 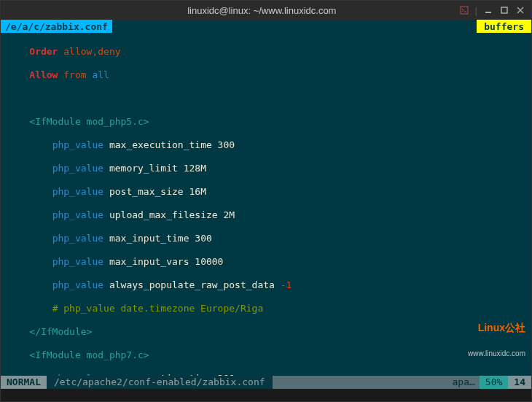 What do you see at coordinates (520, 382) in the screenshot?
I see `status-linecol: 14` at bounding box center [520, 382].